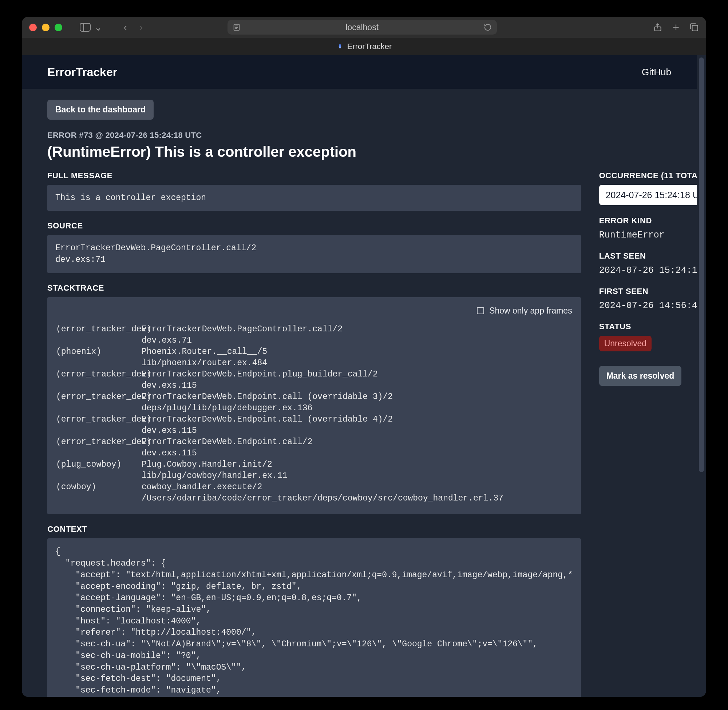 The height and width of the screenshot is (710, 728). What do you see at coordinates (657, 27) in the screenshot?
I see `share-icon` at bounding box center [657, 27].